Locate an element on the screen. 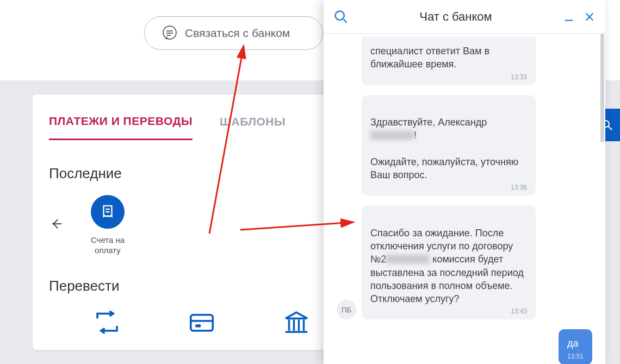  message-text: Здравствуйте, Александр ! Ожидайте, пожа… is located at coordinates (449, 142).